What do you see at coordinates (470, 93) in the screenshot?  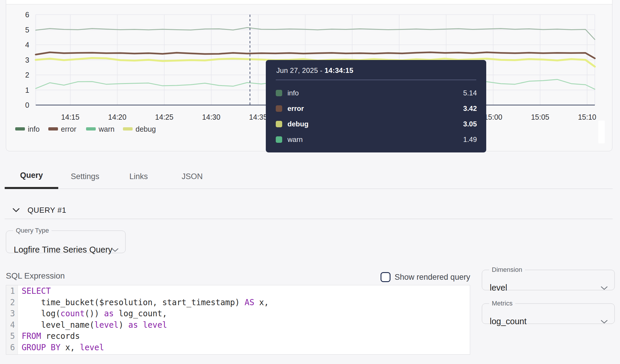 I see `tooltip-series-value: 5.14` at bounding box center [470, 93].